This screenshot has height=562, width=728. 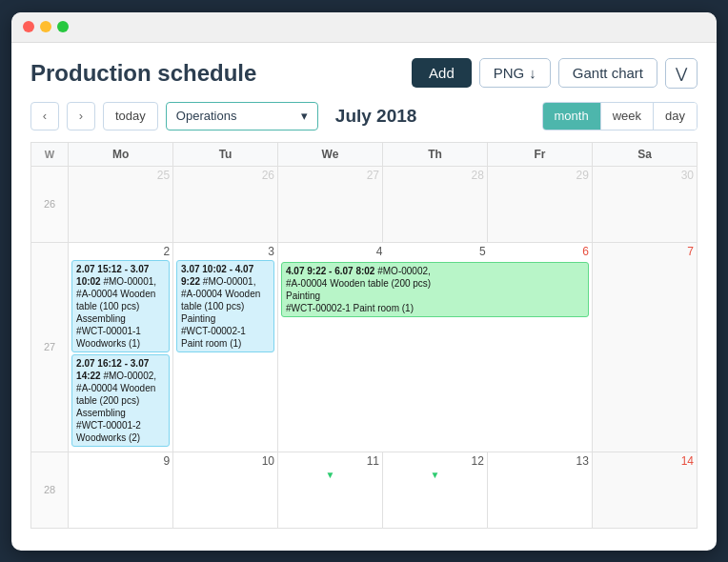 I want to click on calendar-cell: 11 ▼, so click(x=331, y=490).